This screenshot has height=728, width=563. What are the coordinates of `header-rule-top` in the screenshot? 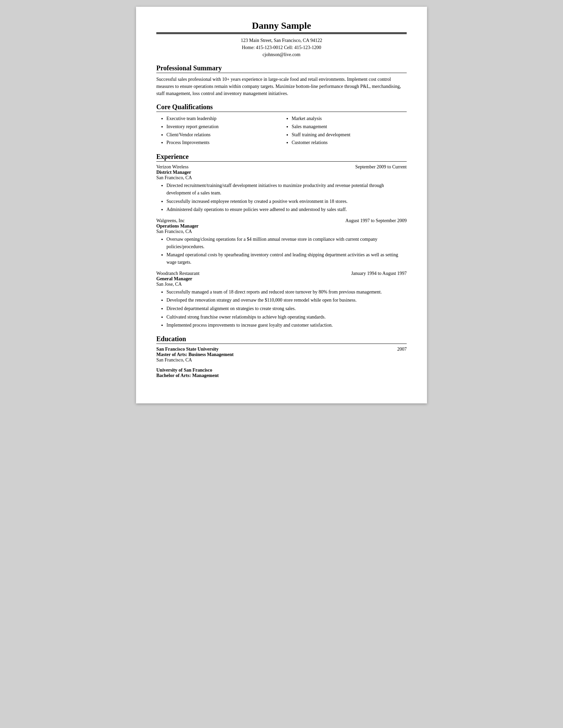 It's located at (282, 33).